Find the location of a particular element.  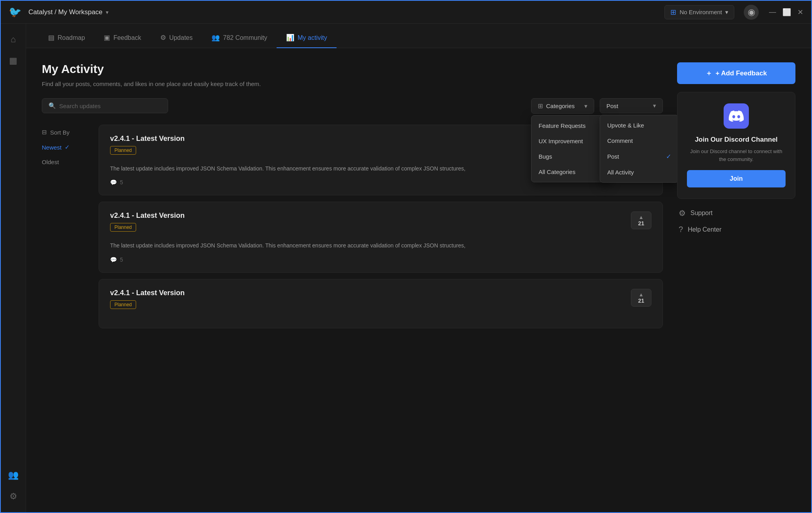

tab-community: 👥 782 Community is located at coordinates (239, 41).